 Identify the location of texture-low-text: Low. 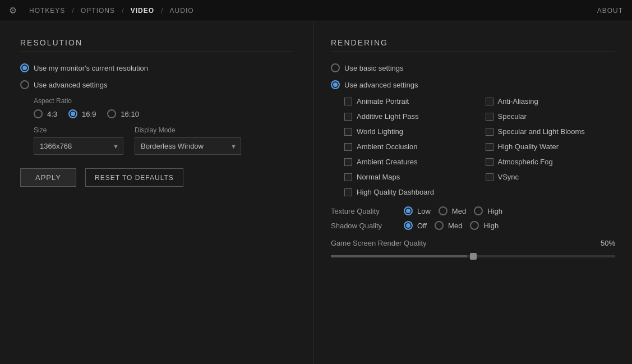
(424, 211).